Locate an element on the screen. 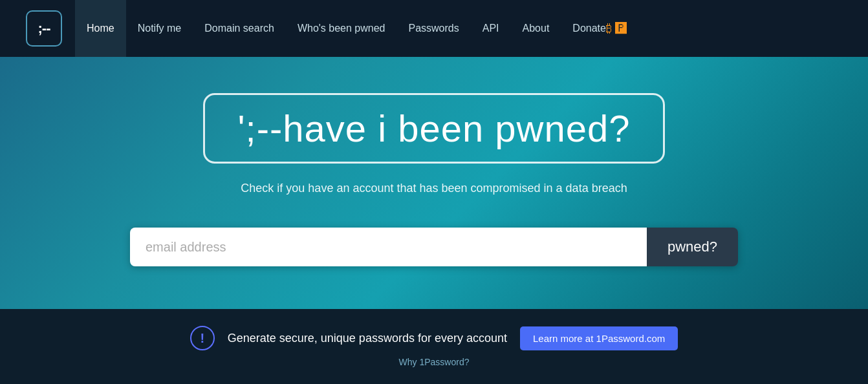 The width and height of the screenshot is (868, 384). nav-item-donate: Donate ₿ 🅿 is located at coordinates (600, 28).